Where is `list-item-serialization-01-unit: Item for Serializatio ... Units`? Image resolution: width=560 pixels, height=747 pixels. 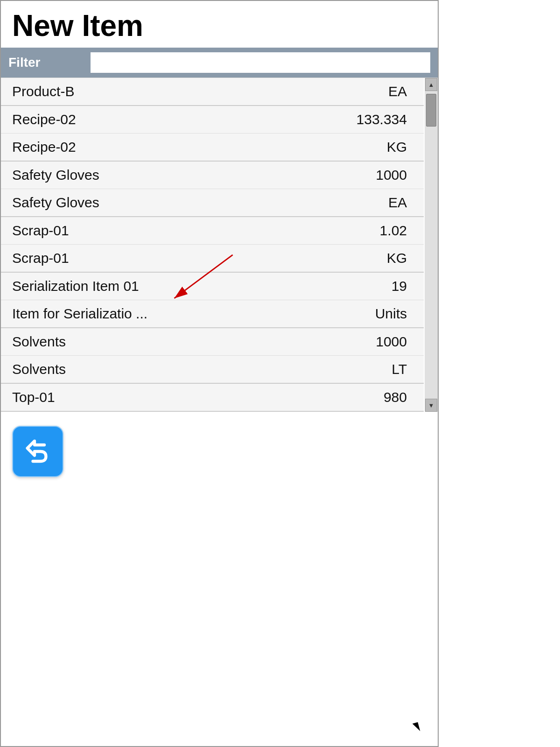
list-item-serialization-01-unit: Item for Serializatio ... Units is located at coordinates (212, 314).